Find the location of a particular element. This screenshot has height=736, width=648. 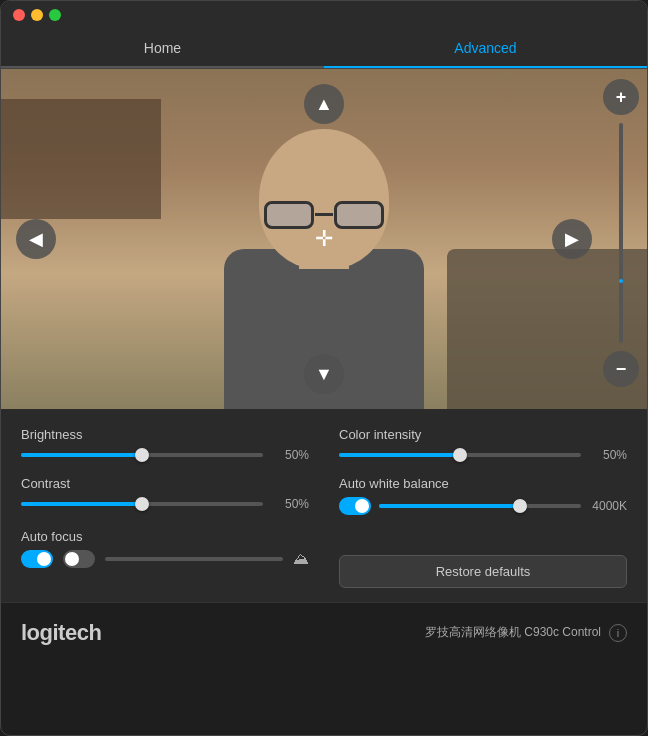

brightness-row: 50% is located at coordinates (165, 455).